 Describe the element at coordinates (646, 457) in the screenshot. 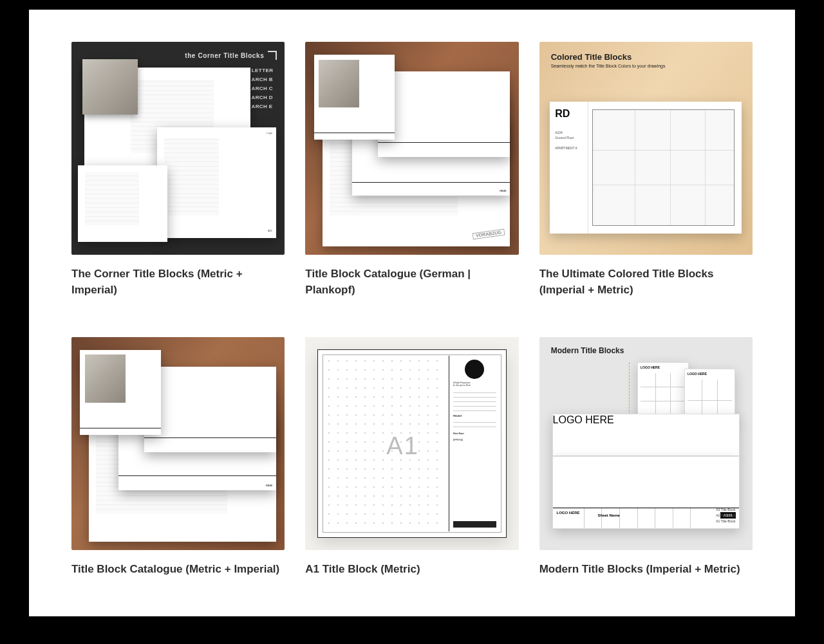

I see `product-card: Modern Title Blocks LOGO HERE LOGO HERE …` at that location.